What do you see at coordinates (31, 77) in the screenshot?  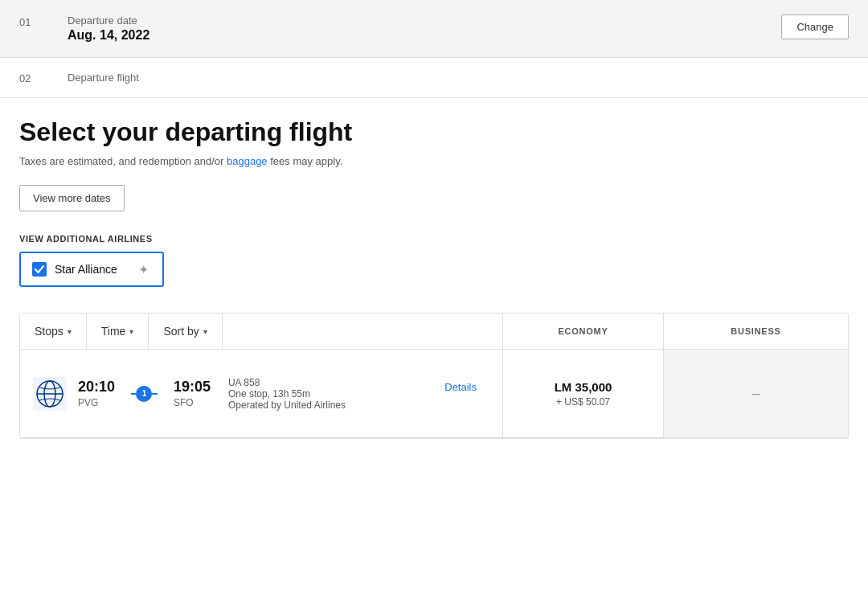 I see `step2-number: 02` at bounding box center [31, 77].